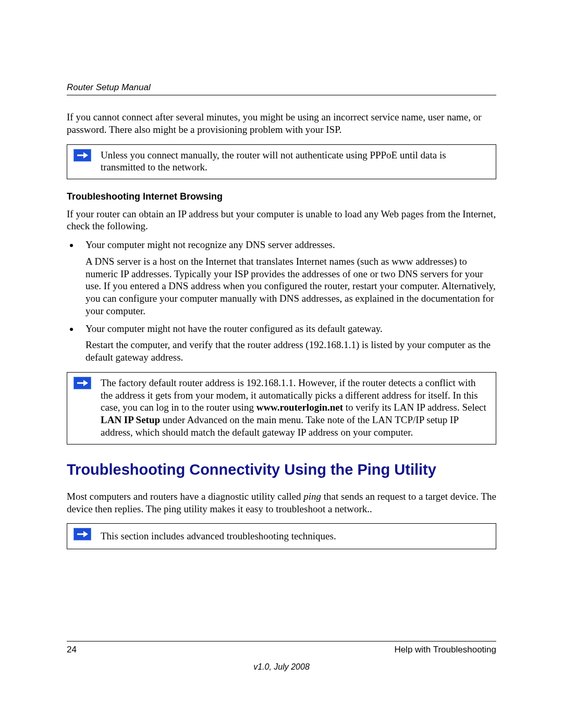 This screenshot has height=728, width=563. Describe the element at coordinates (282, 301) in the screenshot. I see `troubleshoot-list: Your computer might not recognize any DN…` at that location.